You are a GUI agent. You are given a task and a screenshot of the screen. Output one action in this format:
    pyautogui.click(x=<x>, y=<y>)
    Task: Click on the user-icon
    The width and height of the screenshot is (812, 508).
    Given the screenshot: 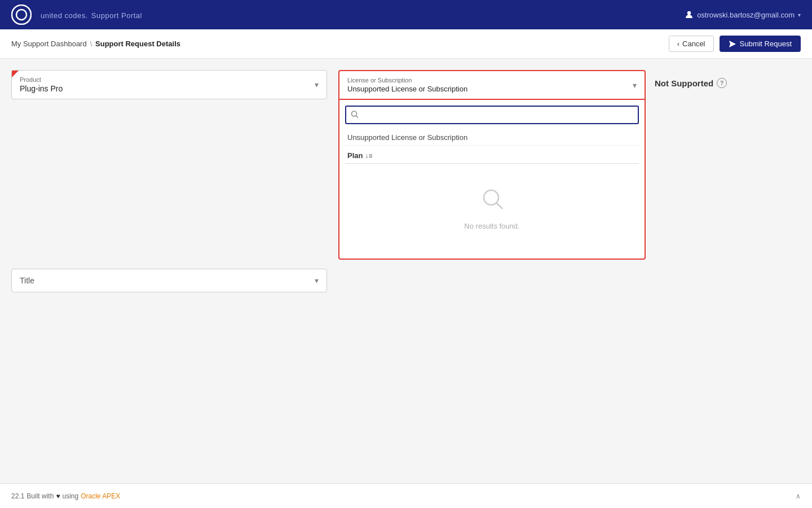 What is the action you would take?
    pyautogui.click(x=689, y=15)
    